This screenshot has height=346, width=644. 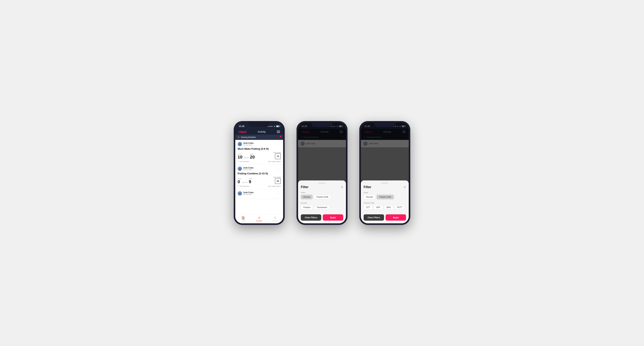 What do you see at coordinates (259, 137) in the screenshot?
I see `viewing-banner-1: ⚙ Viewing Activities` at bounding box center [259, 137].